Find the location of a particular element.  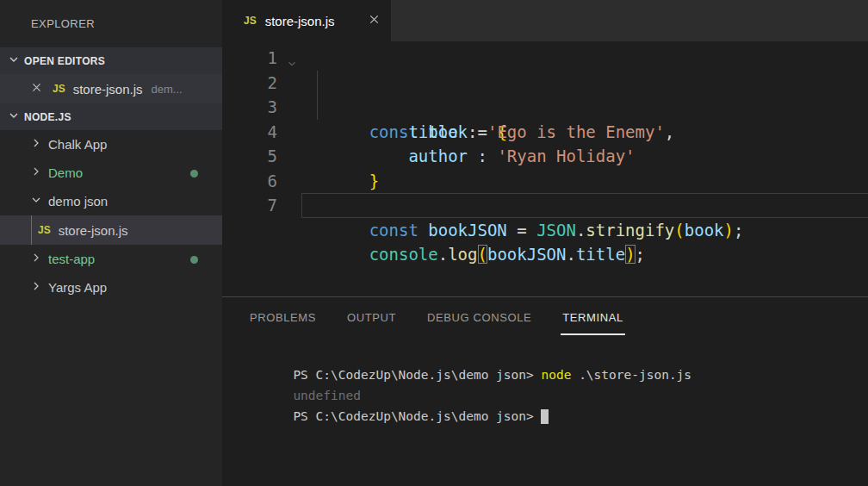

tree-item-label: Yargs App is located at coordinates (78, 288).